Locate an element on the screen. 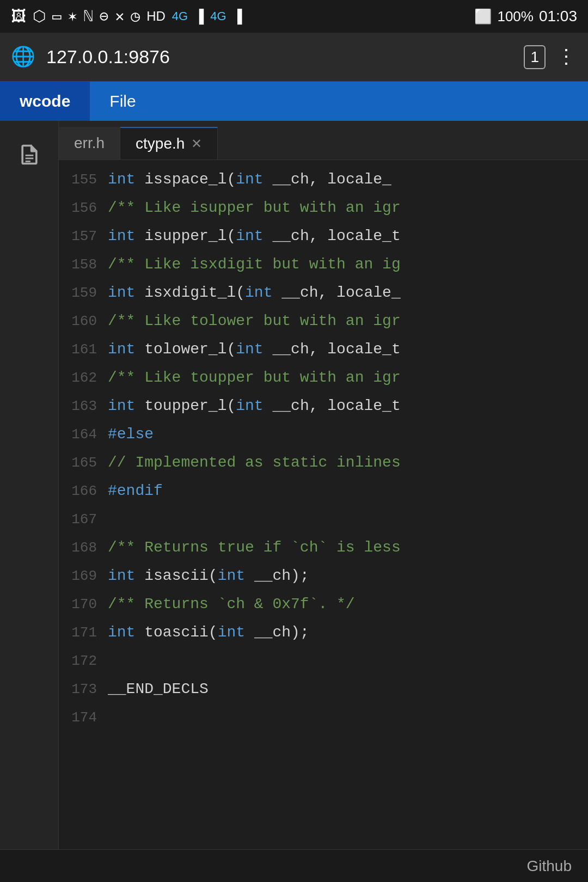 Image resolution: width=588 pixels, height=882 pixels. toolbar-file-label: File is located at coordinates (122, 101).